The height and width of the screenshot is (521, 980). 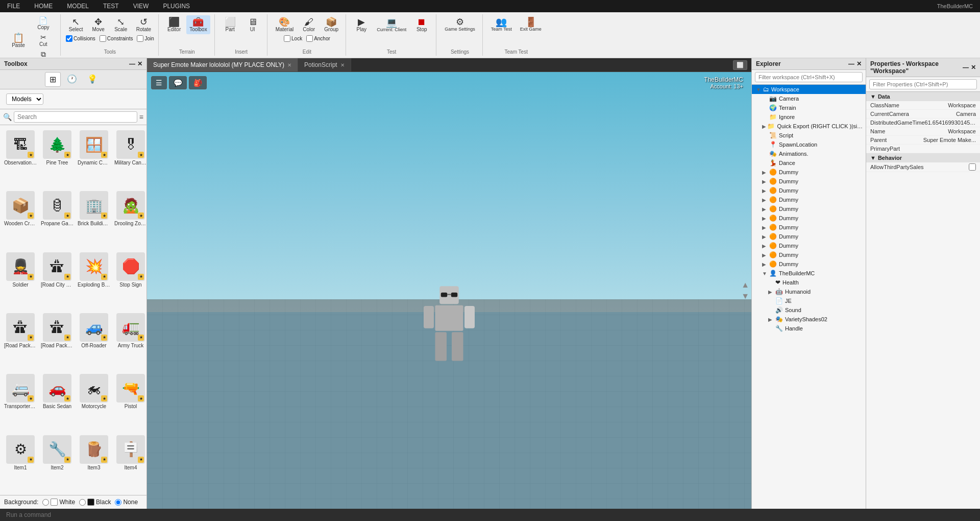 I want to click on part-button: ⬜ Part, so click(x=230, y=25).